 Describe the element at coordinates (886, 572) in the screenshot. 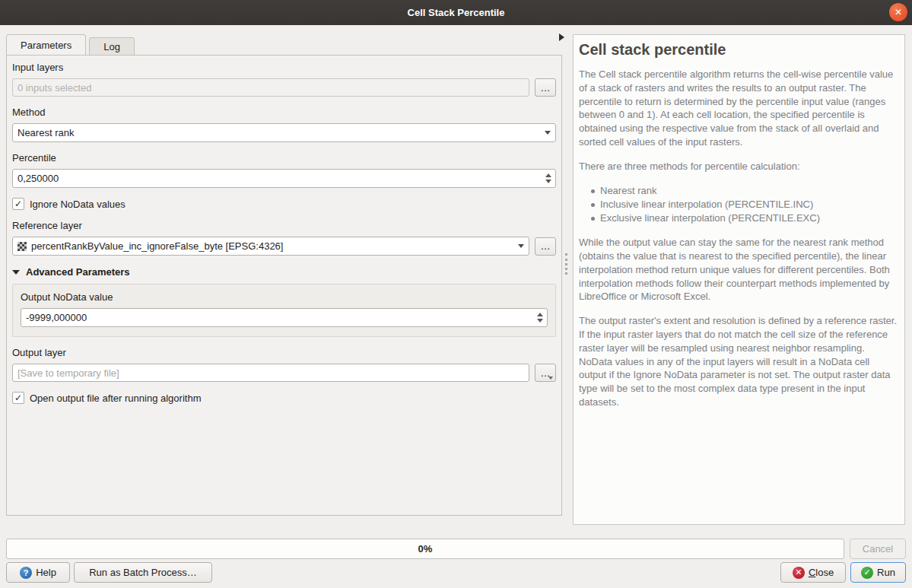

I see `run-button-label: Run` at that location.